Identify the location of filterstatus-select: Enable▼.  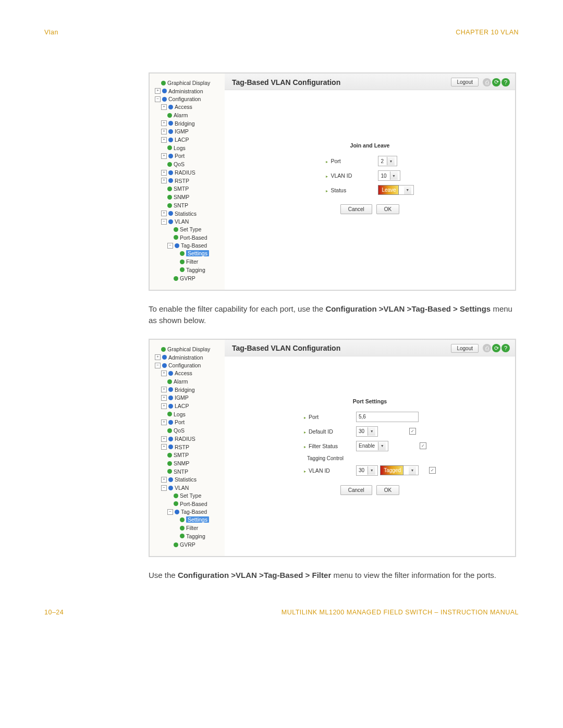
(372, 446).